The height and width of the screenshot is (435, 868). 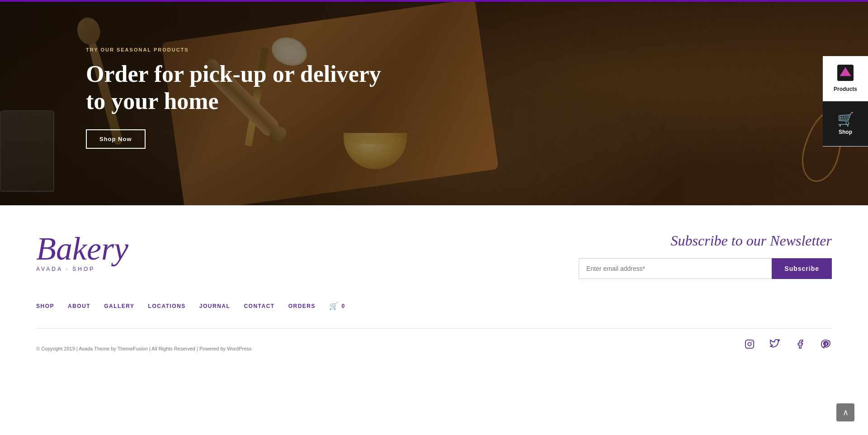 What do you see at coordinates (82, 252) in the screenshot?
I see `footer-logo: Bakery AVADA · SHOP` at bounding box center [82, 252].